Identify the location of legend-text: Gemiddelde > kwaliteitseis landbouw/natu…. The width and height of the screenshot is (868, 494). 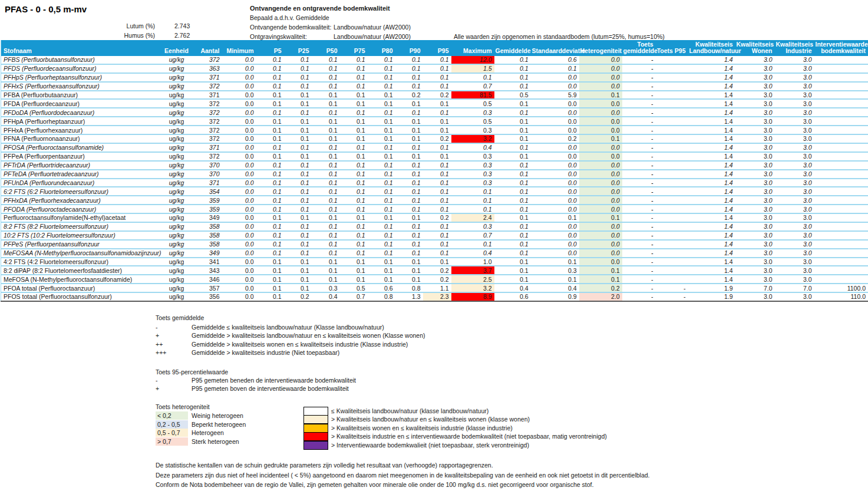
(309, 335).